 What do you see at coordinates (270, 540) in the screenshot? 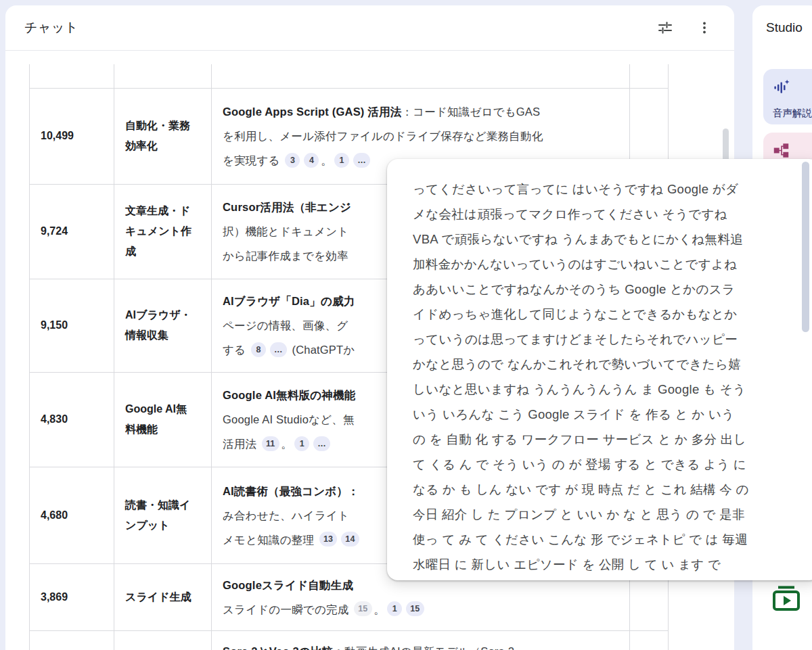
I see `description-text: メモと知識の整理` at bounding box center [270, 540].